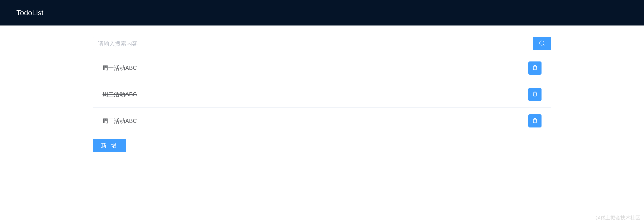 The width and height of the screenshot is (644, 224). Describe the element at coordinates (542, 44) in the screenshot. I see `search-button` at that location.